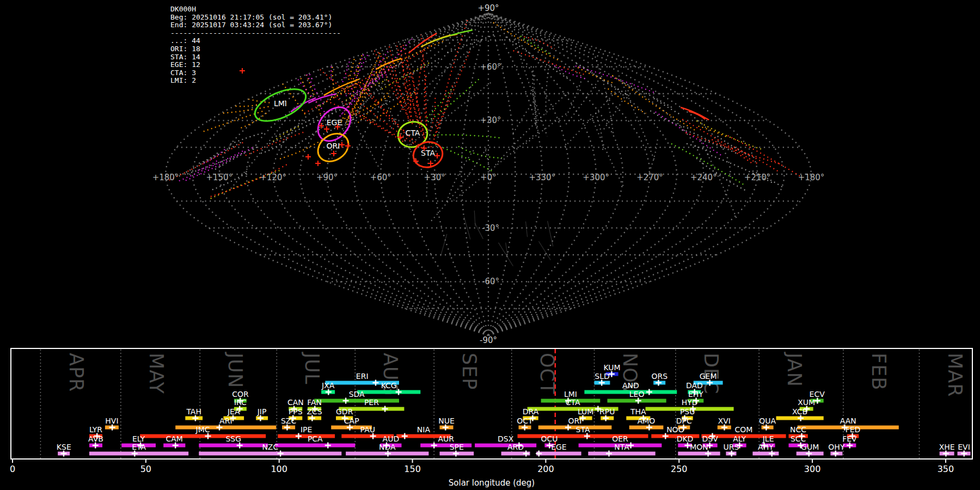 The width and height of the screenshot is (980, 490). Describe the element at coordinates (491, 281) in the screenshot. I see `lat-label: -60°` at that location.